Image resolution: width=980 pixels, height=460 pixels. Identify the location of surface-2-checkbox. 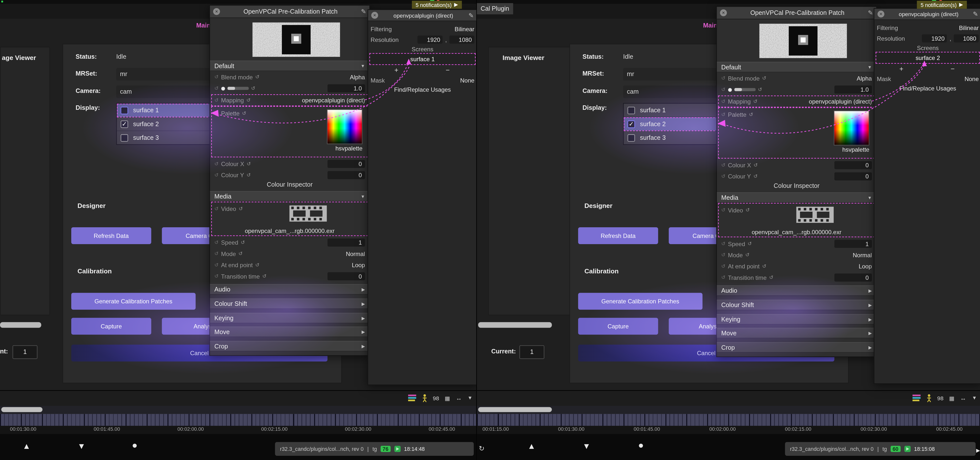
(631, 124).